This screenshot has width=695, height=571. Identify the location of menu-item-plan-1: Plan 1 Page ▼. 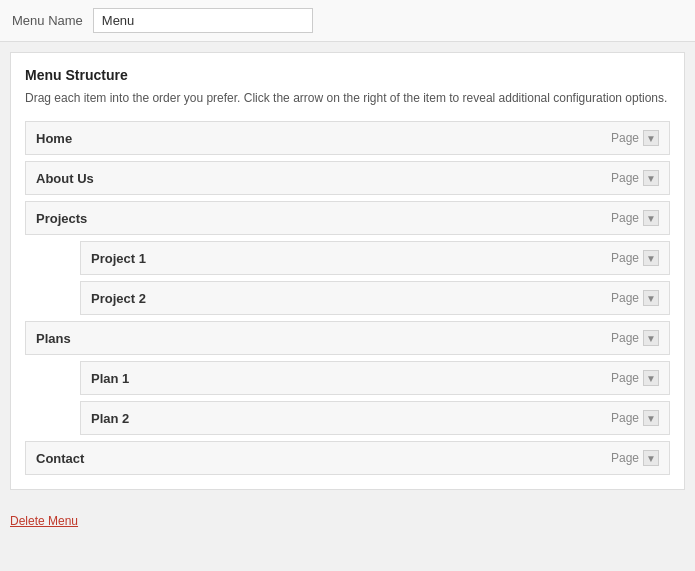
(375, 378).